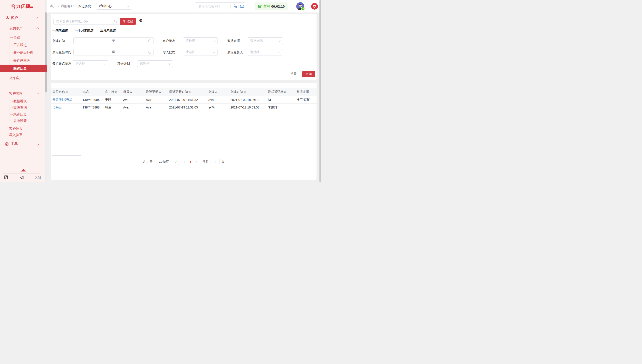 The width and height of the screenshot is (642, 364). I want to click on updated-time-range-input: 至, so click(114, 52).